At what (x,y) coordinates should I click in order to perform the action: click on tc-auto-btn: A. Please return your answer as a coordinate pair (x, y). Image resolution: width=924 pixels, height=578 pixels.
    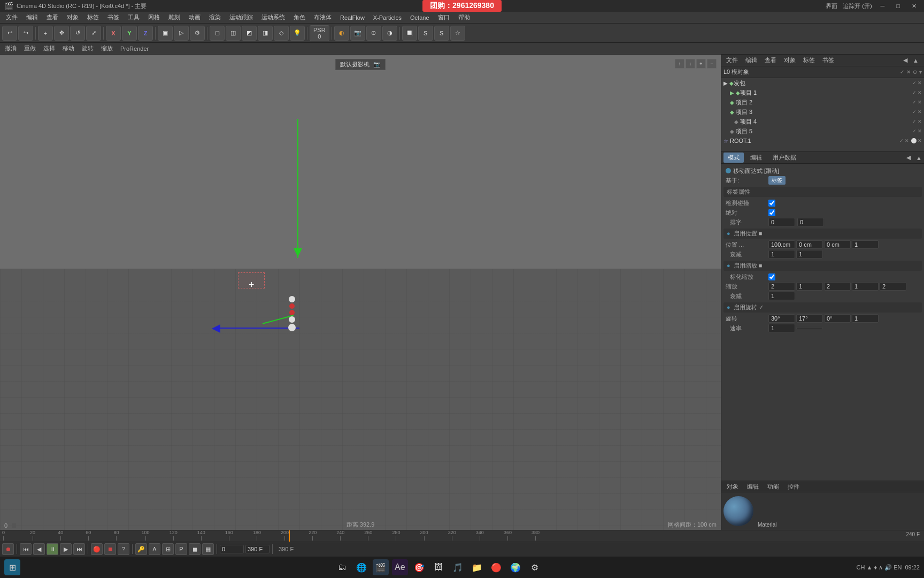
    Looking at the image, I should click on (155, 549).